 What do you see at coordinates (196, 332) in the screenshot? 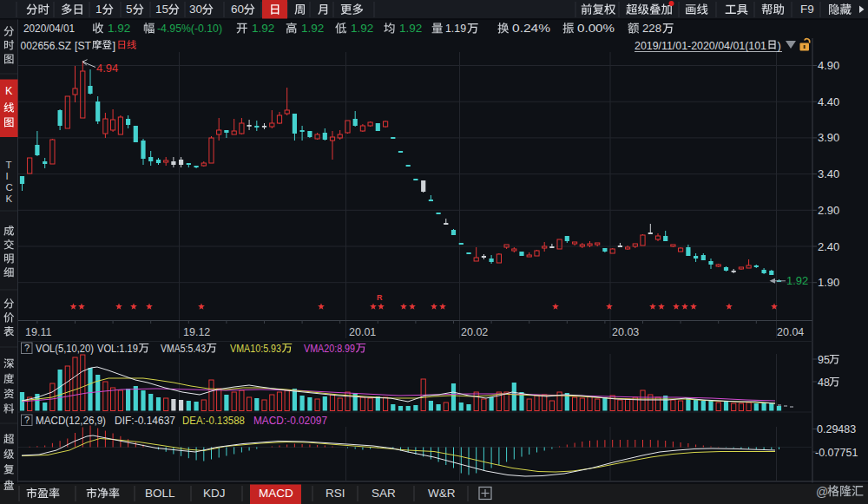
I see `svg-text: 19.12` at bounding box center [196, 332].